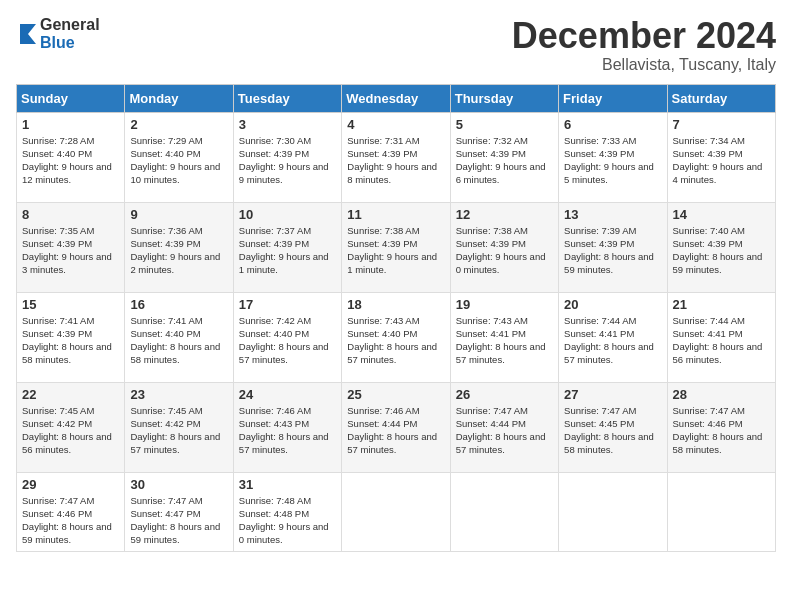 This screenshot has width=792, height=612. I want to click on day-info: Sunrise: 7:43 AMSunset: 4:40 PMDaylight:…, so click(396, 340).